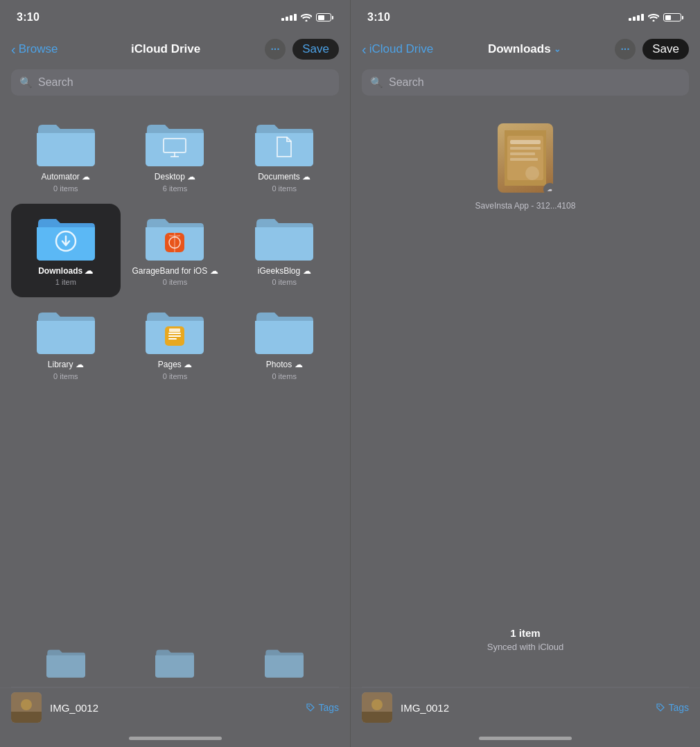 The image size is (700, 747). Describe the element at coordinates (66, 157) in the screenshot. I see `folder-automator: Automator ☁ 0 items` at that location.